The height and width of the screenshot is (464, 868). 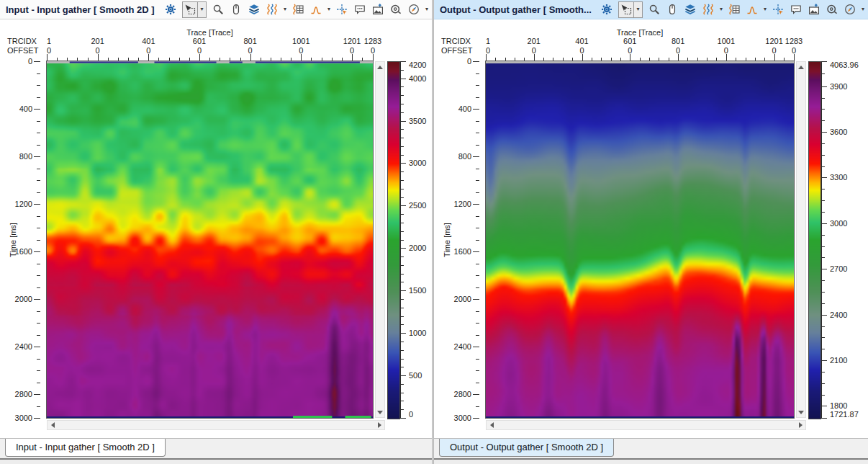 What do you see at coordinates (459, 347) in the screenshot?
I see `time-tick-label: 2400` at bounding box center [459, 347].